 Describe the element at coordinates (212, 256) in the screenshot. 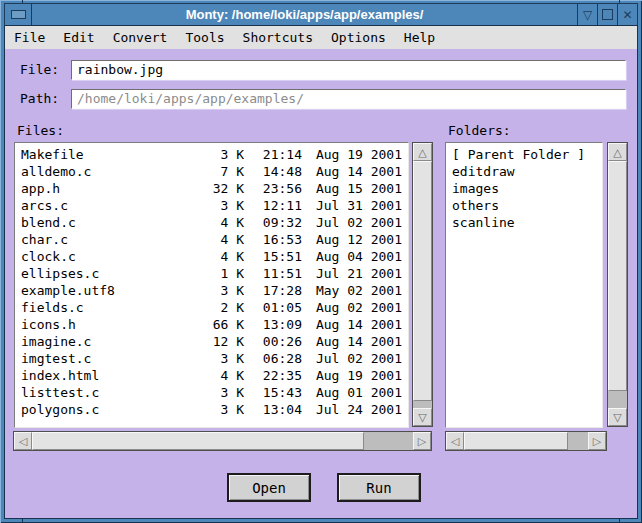

I see `file-row: clock.c4 K15:51Aug 04 2001` at that location.